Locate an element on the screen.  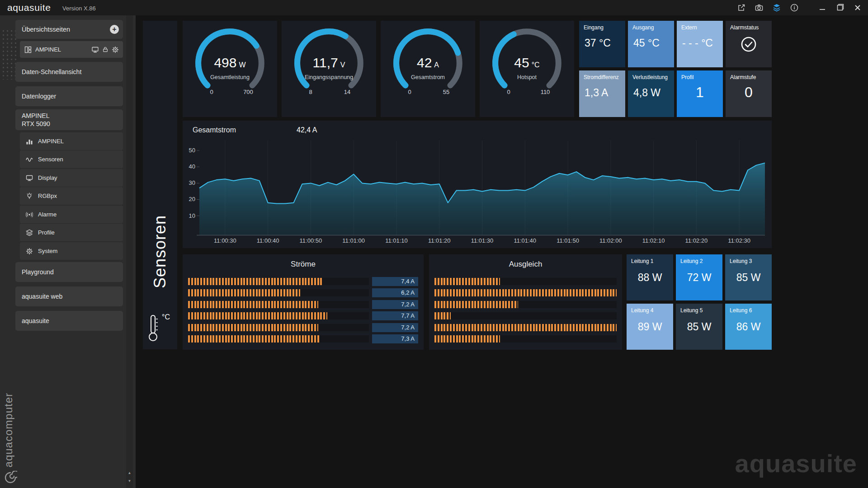
stroeme-bars: 7,4 A6,2 A7,2 A7,7 A7,2 A7,3 A is located at coordinates (303, 310).